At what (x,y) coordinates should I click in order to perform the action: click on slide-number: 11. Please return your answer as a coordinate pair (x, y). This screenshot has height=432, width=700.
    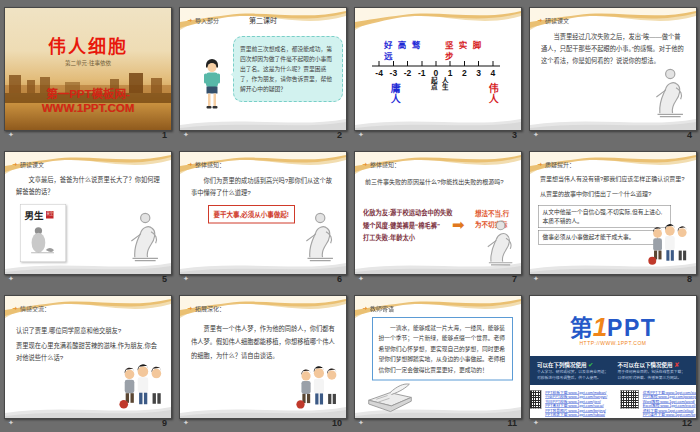
    Looking at the image, I should click on (512, 423).